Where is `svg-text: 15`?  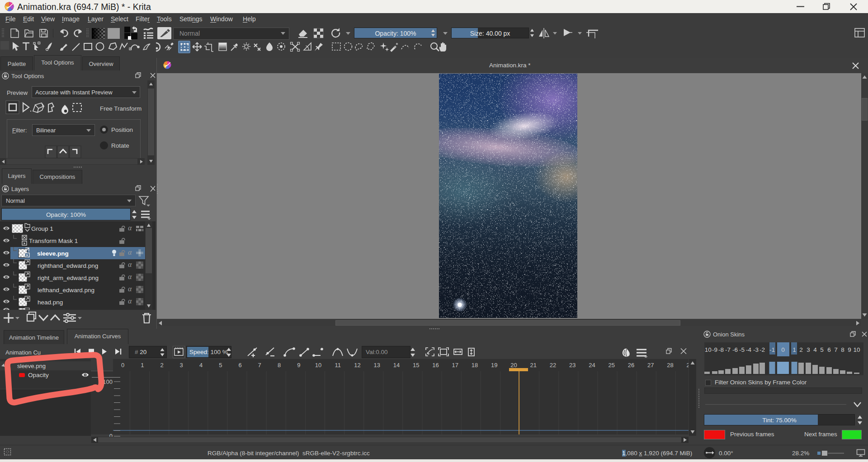
svg-text: 15 is located at coordinates (416, 365).